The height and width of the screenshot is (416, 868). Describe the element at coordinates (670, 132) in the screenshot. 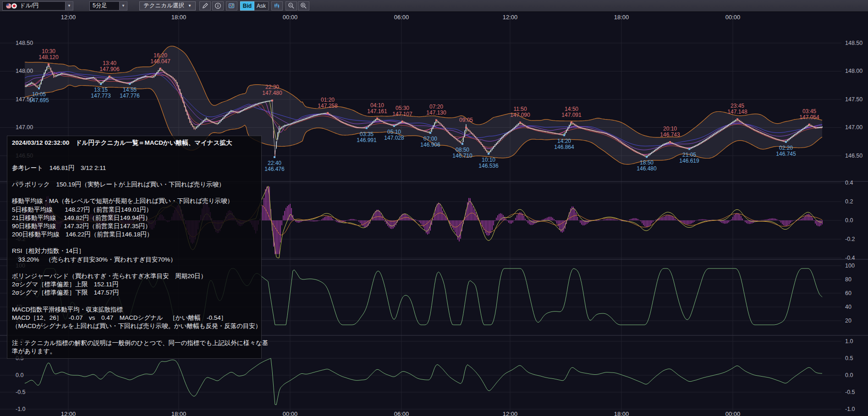

I see `price-annotation-high: 20:10146.743` at that location.